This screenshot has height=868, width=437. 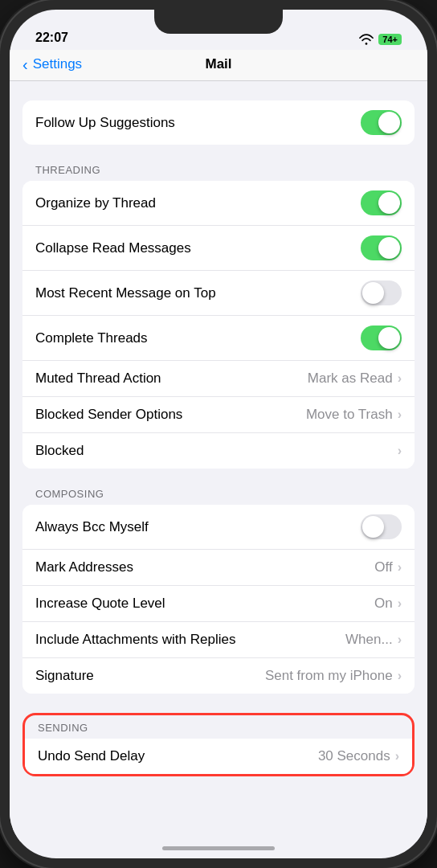 I want to click on muted-thread-value: Mark as Read, so click(x=350, y=379).